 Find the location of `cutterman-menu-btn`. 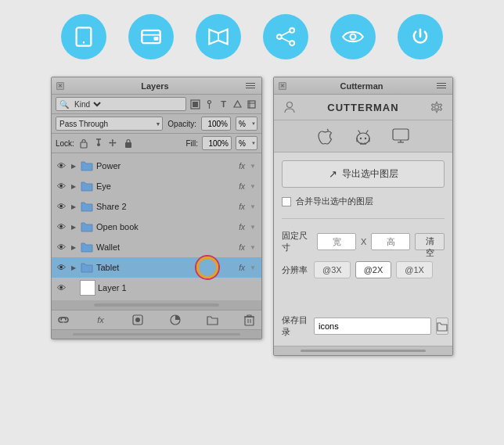

cutterman-menu-btn is located at coordinates (442, 86).